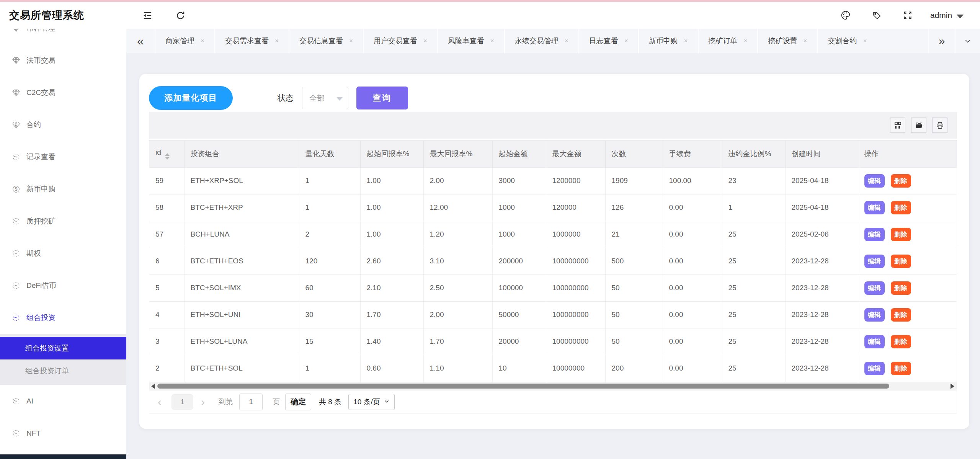  What do you see at coordinates (153, 386) in the screenshot?
I see `scroll-left-arrow-icon` at bounding box center [153, 386].